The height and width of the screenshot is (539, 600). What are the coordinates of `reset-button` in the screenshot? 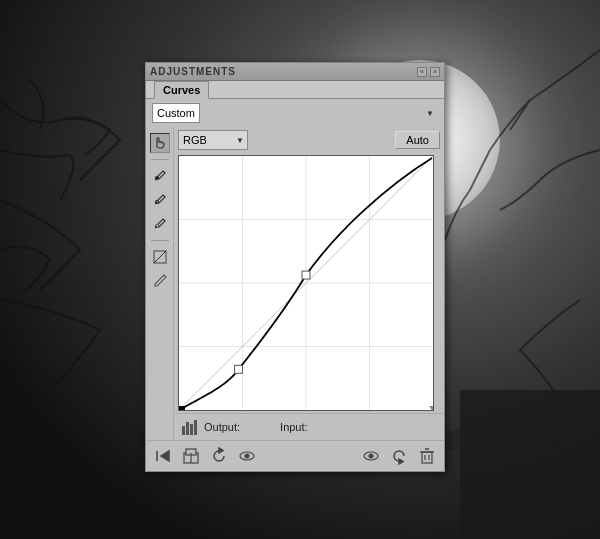 It's located at (219, 456).